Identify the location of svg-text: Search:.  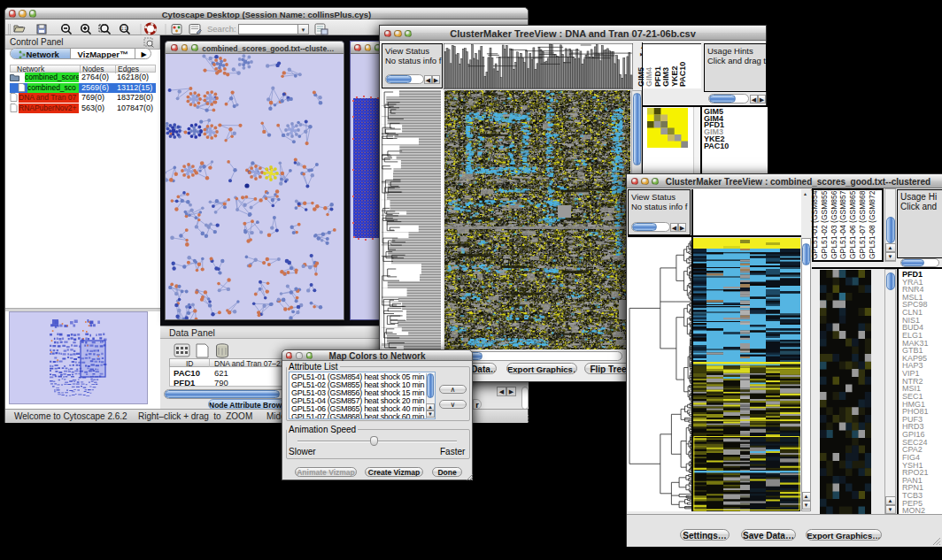
(221, 28).